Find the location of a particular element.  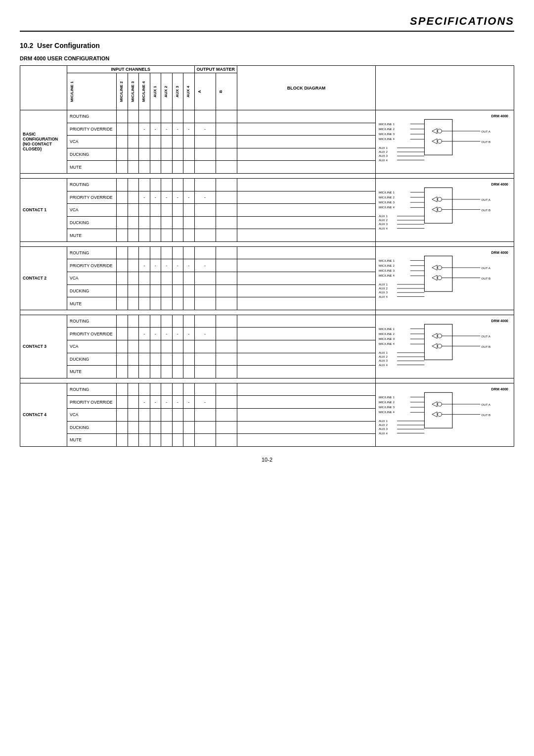

svg-text: MIC/LINE 4 is located at coordinates (387, 207).